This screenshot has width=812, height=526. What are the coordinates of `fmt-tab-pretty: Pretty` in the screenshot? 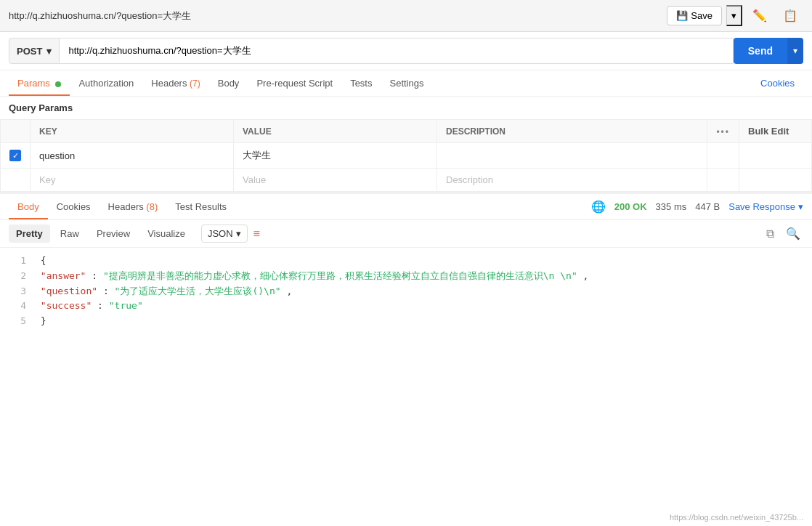 It's located at (29, 234).